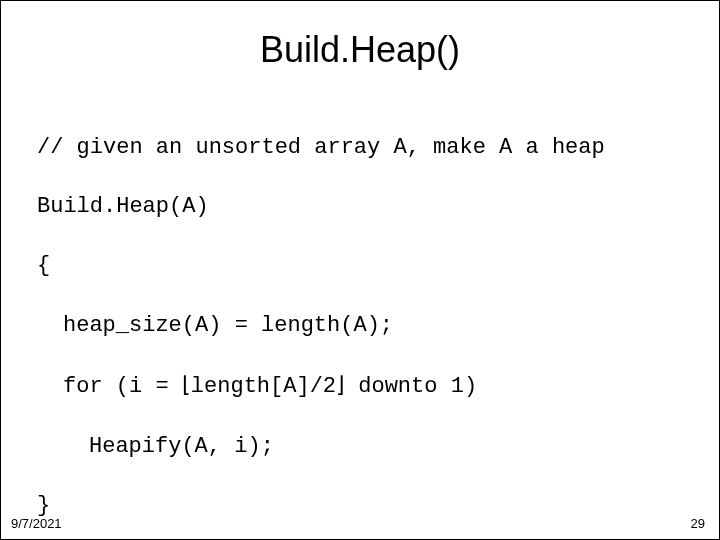  I want to click on code-line-for: for (i = ⌊length[A]/2⌋ downto 1), so click(378, 386).